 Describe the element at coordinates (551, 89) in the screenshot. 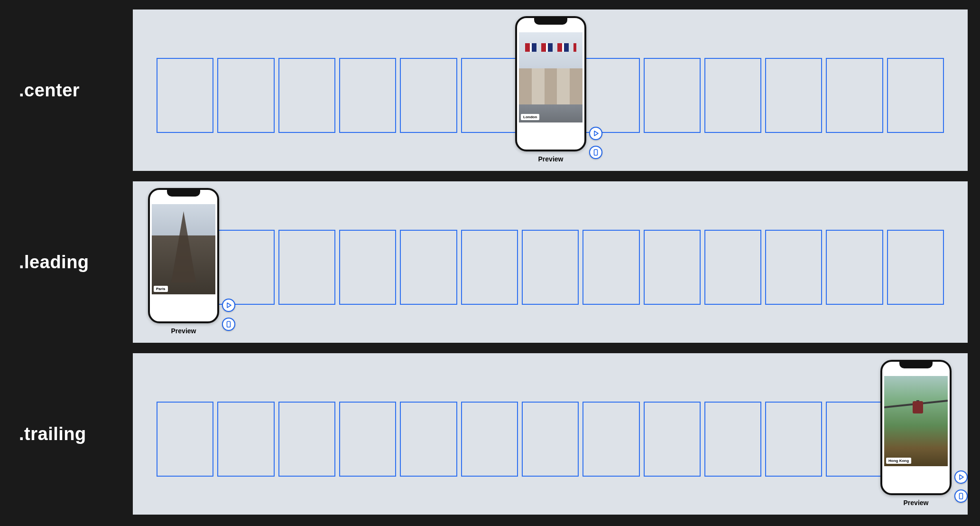

I see `phone-preview-center: London Preview` at that location.